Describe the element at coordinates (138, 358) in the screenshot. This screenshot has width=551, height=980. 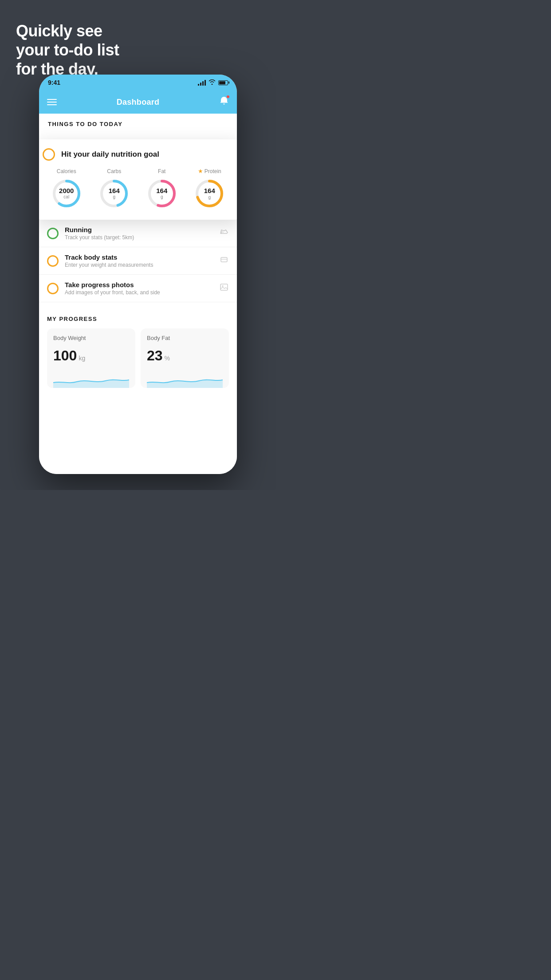
I see `progress-cards: Body Weight 100 kg Body Fat 23 %` at that location.